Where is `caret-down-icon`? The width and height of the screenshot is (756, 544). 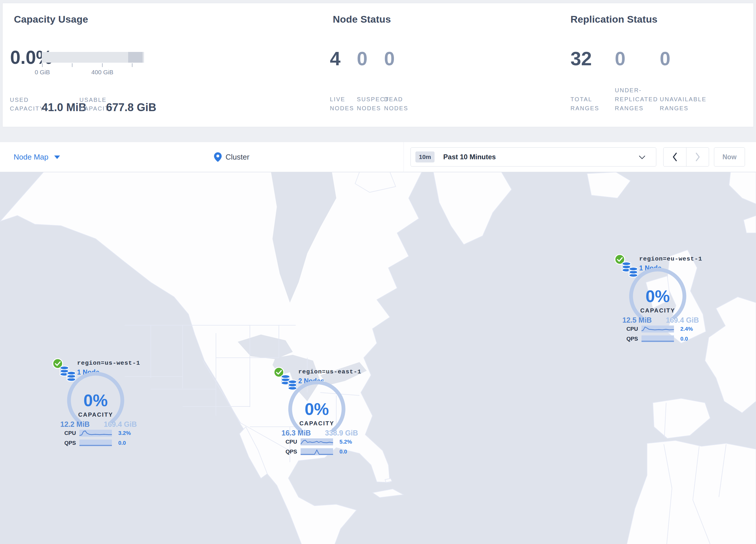 caret-down-icon is located at coordinates (57, 157).